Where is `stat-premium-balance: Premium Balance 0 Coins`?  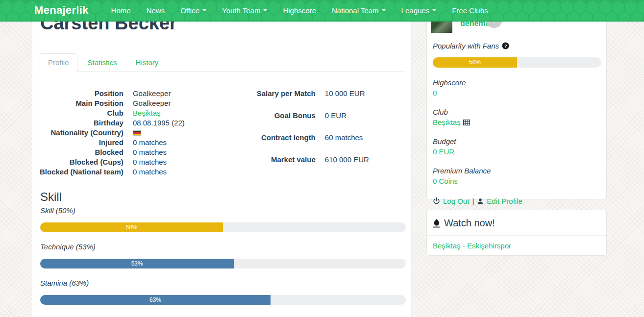
stat-premium-balance: Premium Balance 0 Coins is located at coordinates (517, 176).